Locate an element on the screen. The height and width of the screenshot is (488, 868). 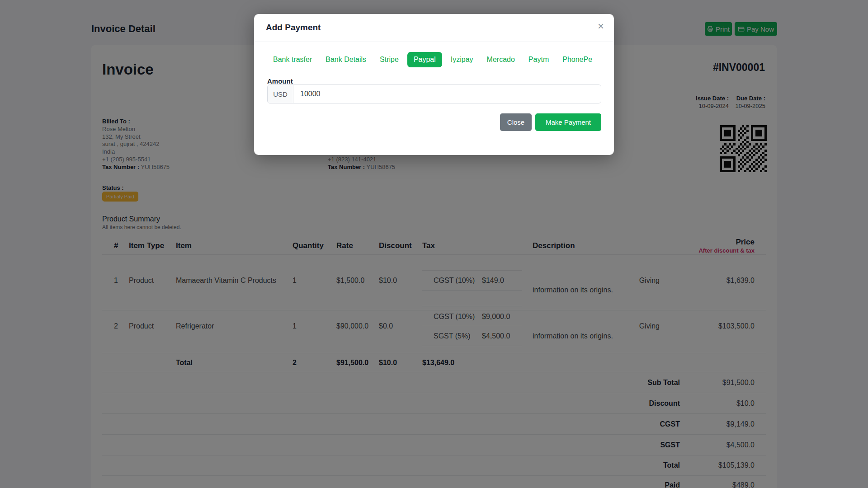
add-payment-modal: Add Payment × Bank trasfer Bank Details … is located at coordinates (434, 84).